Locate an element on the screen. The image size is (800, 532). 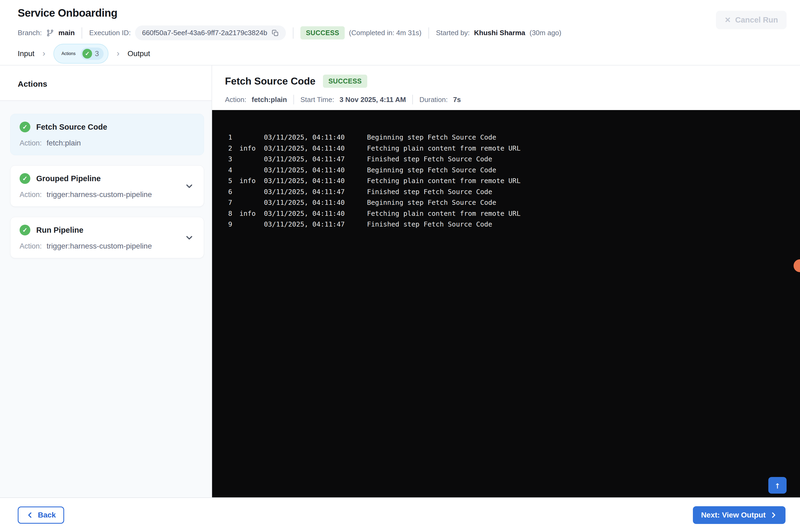
floating-widget-dot is located at coordinates (797, 266).